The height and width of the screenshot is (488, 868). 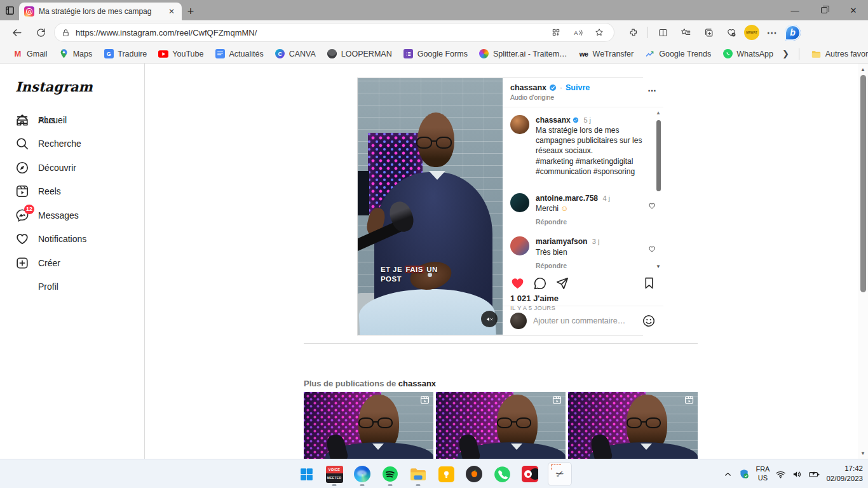 I want to click on bookmark-looperman: LOOPERMAN, so click(x=360, y=54).